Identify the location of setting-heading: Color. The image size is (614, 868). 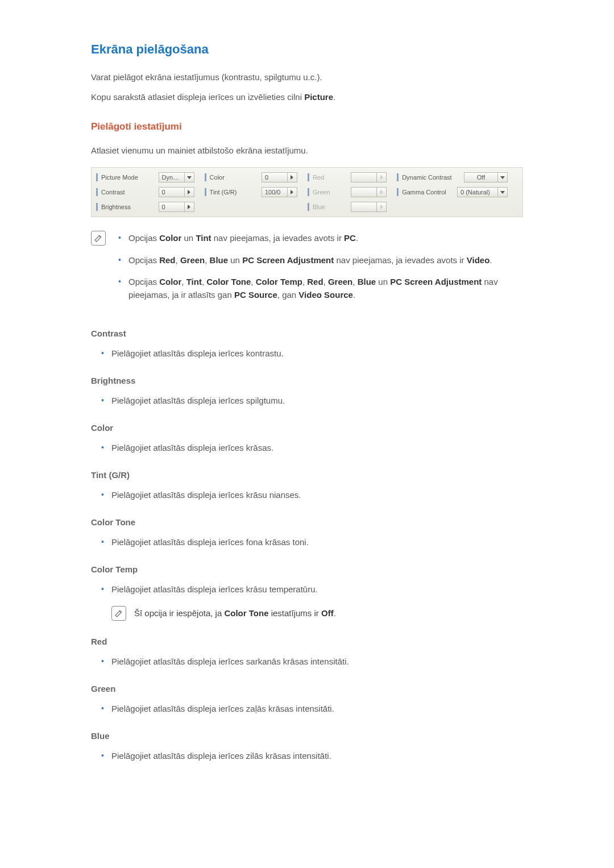
(307, 429).